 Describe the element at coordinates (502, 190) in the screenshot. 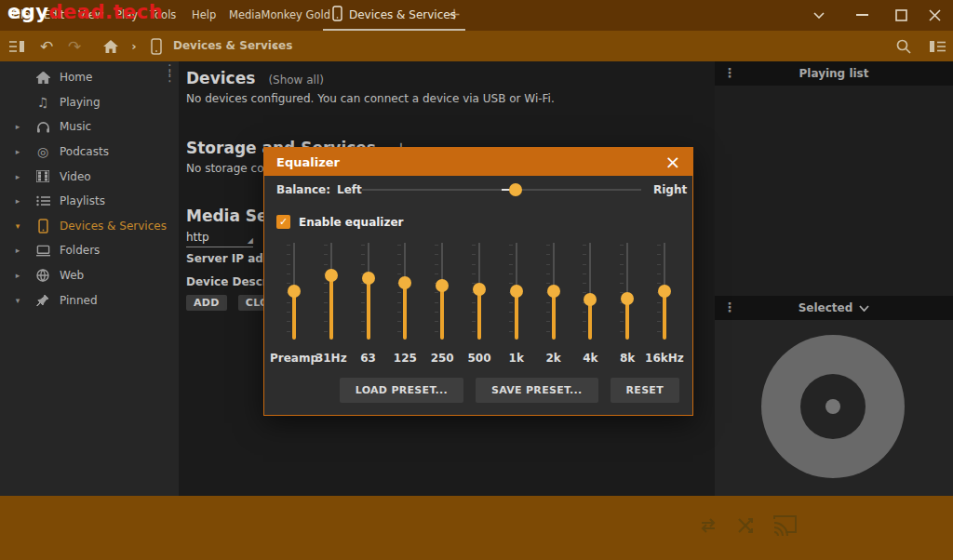

I see `balance-slider` at that location.